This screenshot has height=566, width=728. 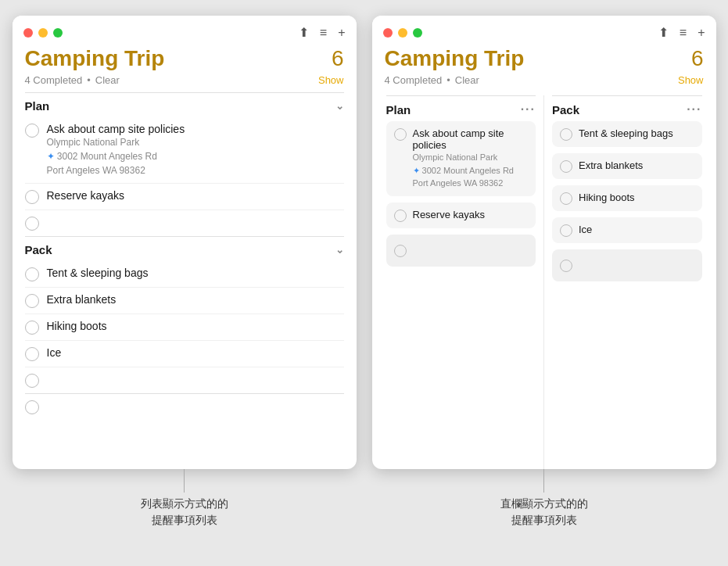 What do you see at coordinates (627, 230) in the screenshot?
I see `right-pack-card-4: Ice` at bounding box center [627, 230].